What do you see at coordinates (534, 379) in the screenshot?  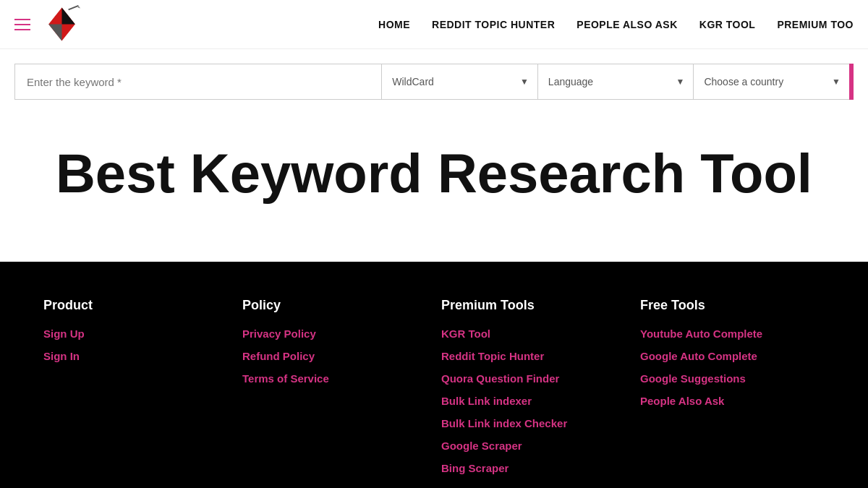 I see `footer-link-quora: Quora Question Finder` at bounding box center [534, 379].